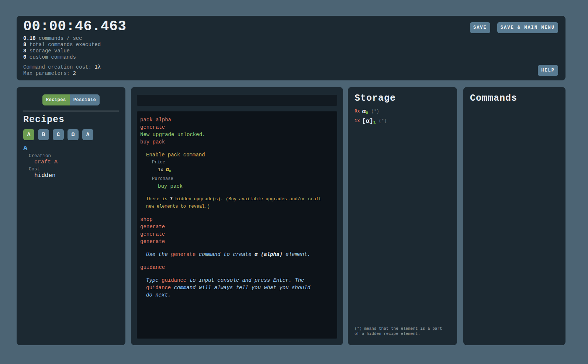 The height and width of the screenshot is (364, 588). Describe the element at coordinates (62, 38) in the screenshot. I see `stat-line: 0.18 commands / sec` at that location.